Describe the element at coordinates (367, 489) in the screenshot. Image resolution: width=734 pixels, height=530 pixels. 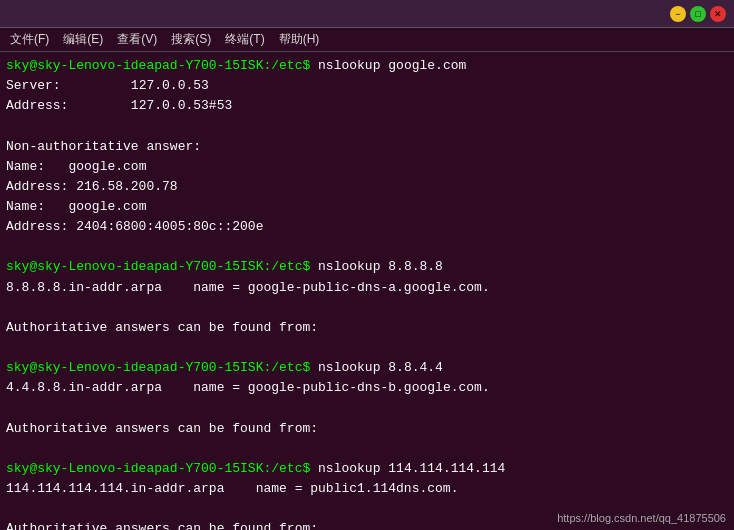
I see `terminal-line: 114.114.114.114.in-addr.arpa name = publ…` at that location.